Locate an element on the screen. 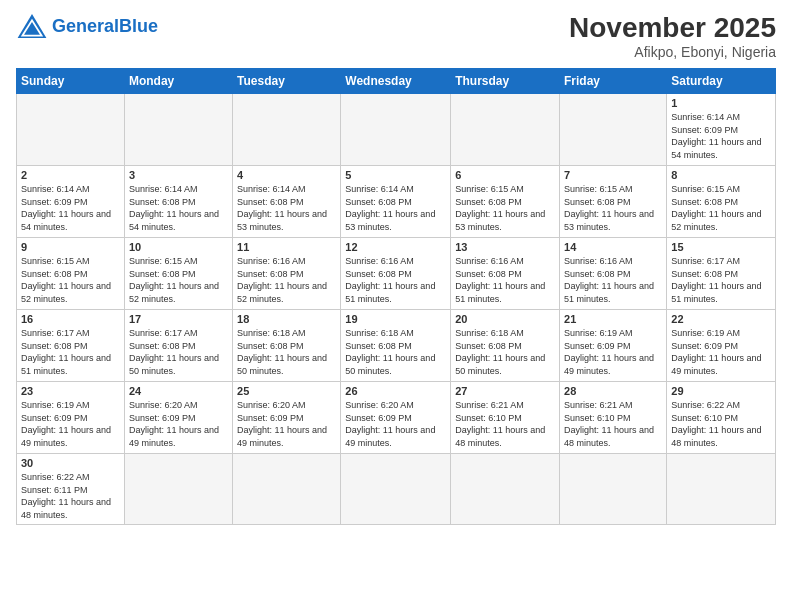  day-25: 25 Sunrise: 6:20 AMSunset: 6:09 PMDaylig… is located at coordinates (287, 418).